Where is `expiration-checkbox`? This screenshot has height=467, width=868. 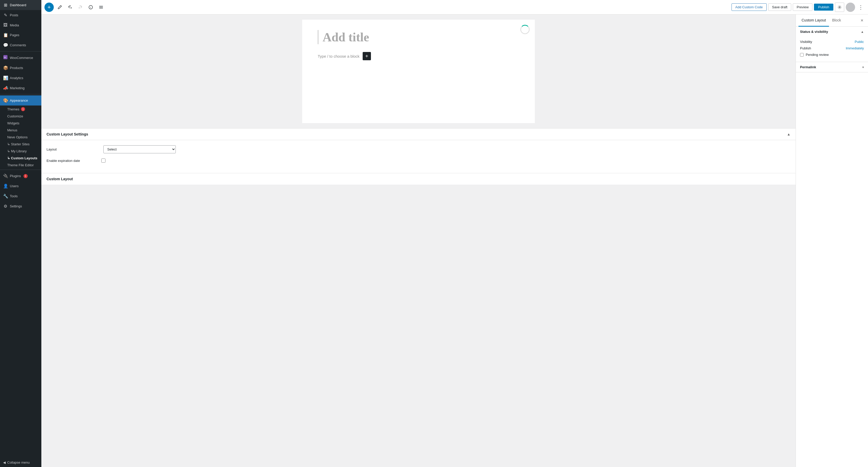 expiration-checkbox is located at coordinates (103, 160).